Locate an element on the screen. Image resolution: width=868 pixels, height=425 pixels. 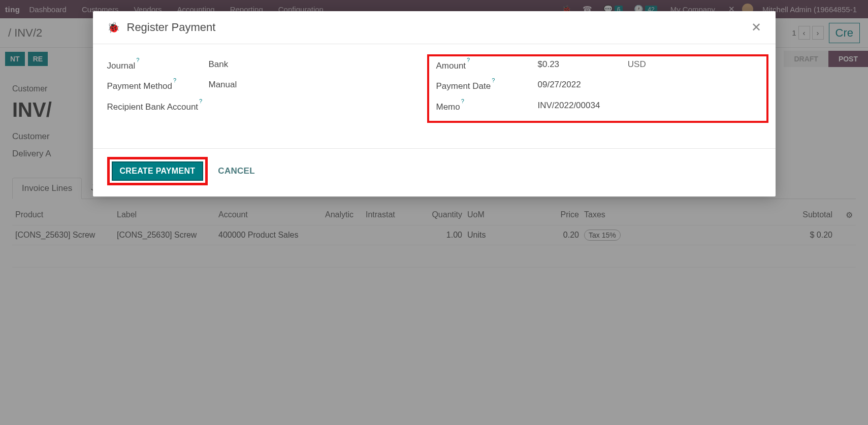
bug-icon: 🐞 is located at coordinates (114, 27).